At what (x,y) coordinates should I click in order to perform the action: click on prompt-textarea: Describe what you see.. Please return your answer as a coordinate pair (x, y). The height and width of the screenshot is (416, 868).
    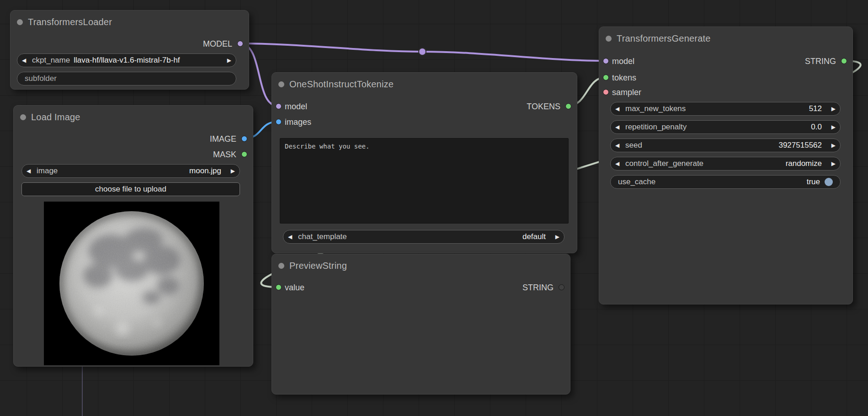
    Looking at the image, I should click on (424, 181).